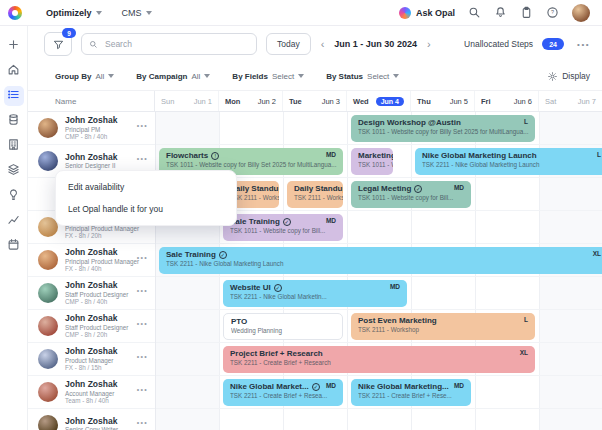  What do you see at coordinates (14, 246) in the screenshot?
I see `sidebar-item-calendar` at bounding box center [14, 246].